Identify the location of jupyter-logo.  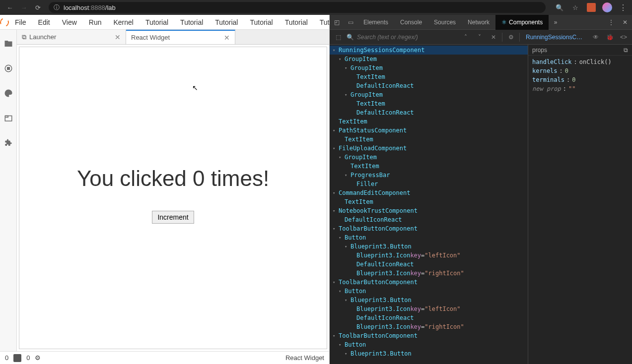
(4, 22).